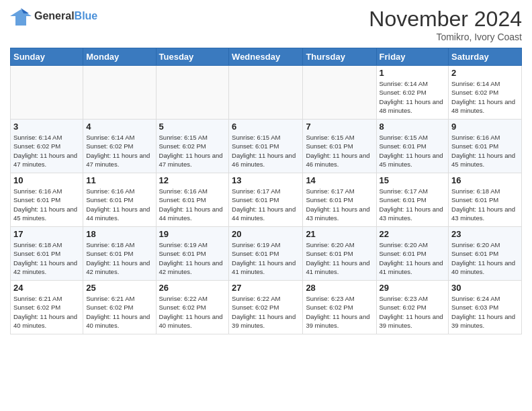 The height and width of the screenshot is (411, 532). I want to click on calendar-cell: 13Sunrise: 6:17 AM Sunset: 6:01 PM Dayli…, so click(266, 200).